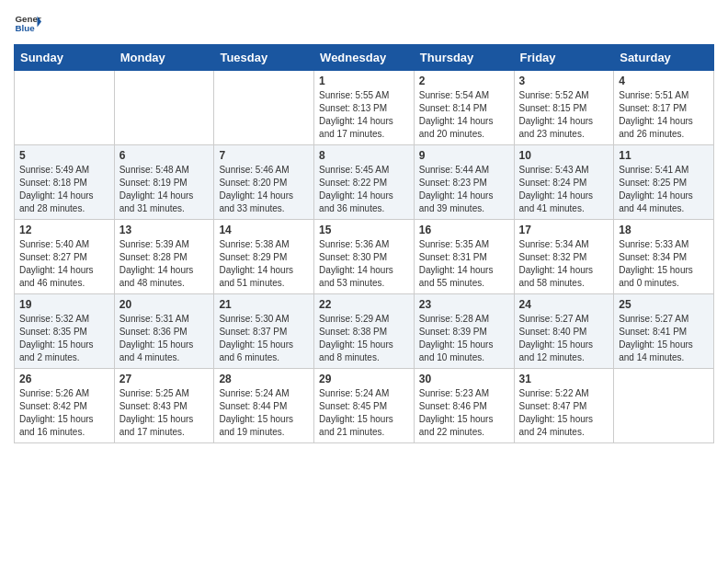 This screenshot has height=563, width=728. What do you see at coordinates (165, 190) in the screenshot?
I see `day-info: Sunrise: 5:48 AM Sunset: 8:19 PM Dayligh…` at bounding box center [165, 190].